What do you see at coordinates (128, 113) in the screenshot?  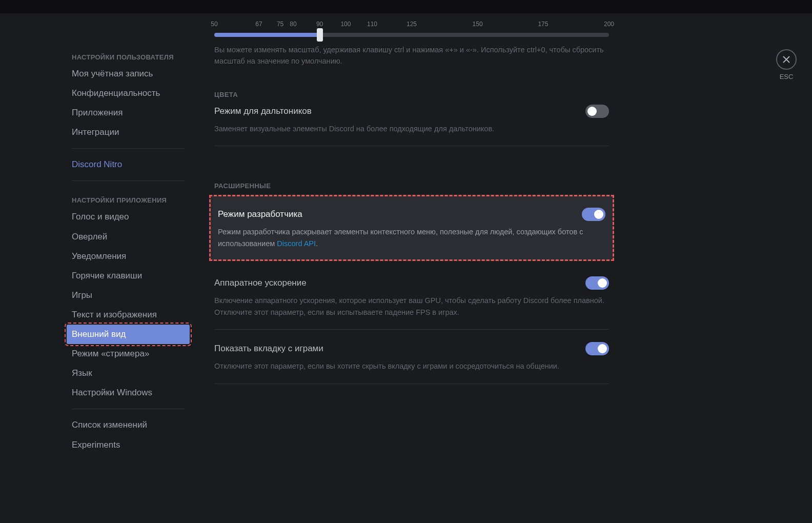 I see `sidebar-item-apps: Приложения` at bounding box center [128, 113].